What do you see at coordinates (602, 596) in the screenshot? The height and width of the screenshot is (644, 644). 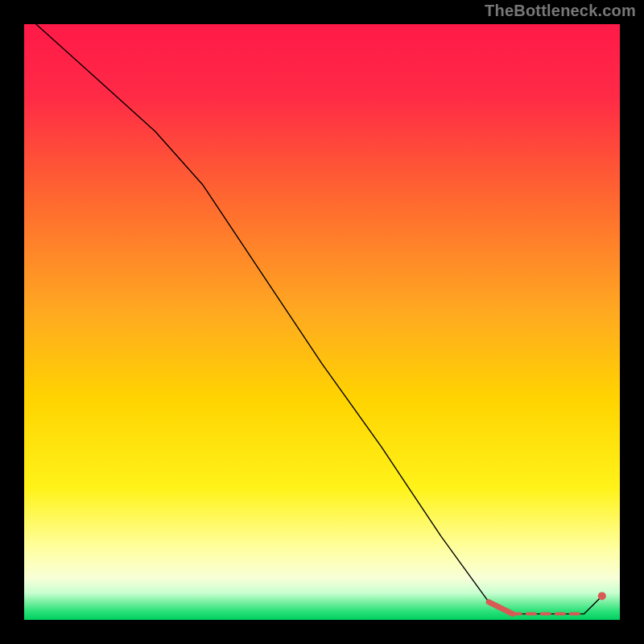 I see `series-end-marker-pt0` at bounding box center [602, 596].